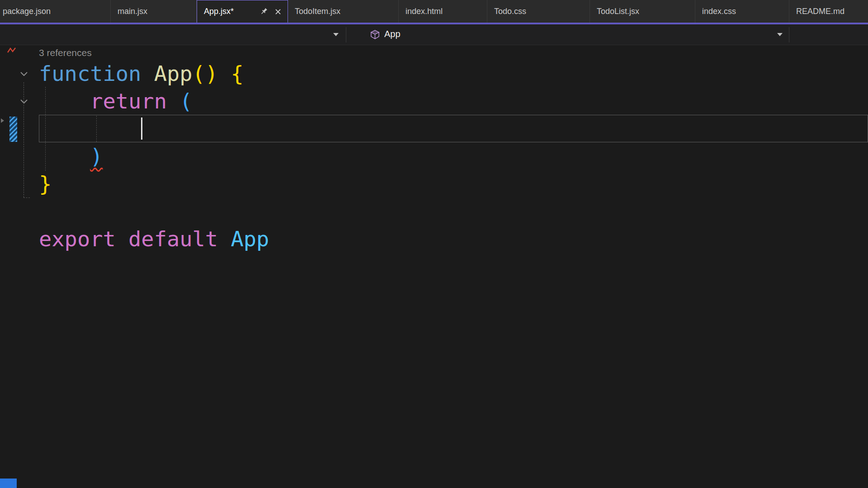 Image resolution: width=868 pixels, height=488 pixels. Describe the element at coordinates (173, 239) in the screenshot. I see `code-token: default` at that location.